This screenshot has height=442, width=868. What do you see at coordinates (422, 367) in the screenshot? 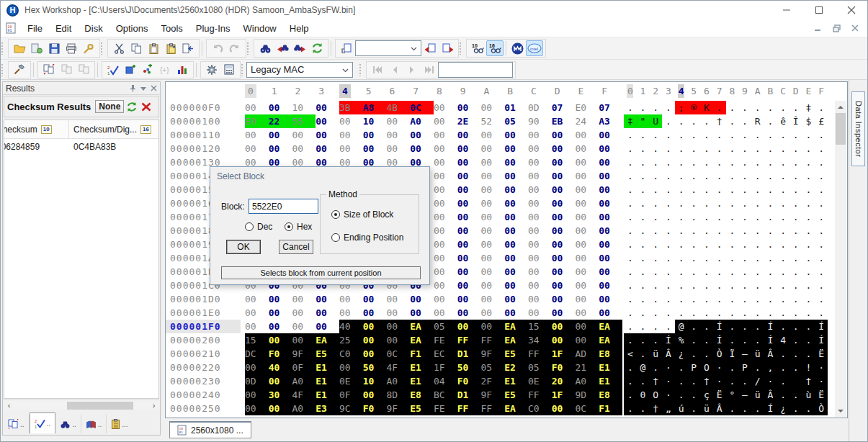
I see `hex-byte: E1` at bounding box center [422, 367].